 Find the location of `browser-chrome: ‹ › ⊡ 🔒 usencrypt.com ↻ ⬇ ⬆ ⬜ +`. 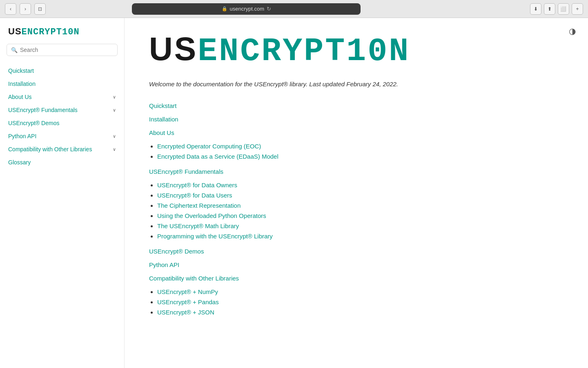

browser-chrome: ‹ › ⊡ 🔒 usencrypt.com ↻ ⬇ ⬆ ⬜ + is located at coordinates (294, 9).